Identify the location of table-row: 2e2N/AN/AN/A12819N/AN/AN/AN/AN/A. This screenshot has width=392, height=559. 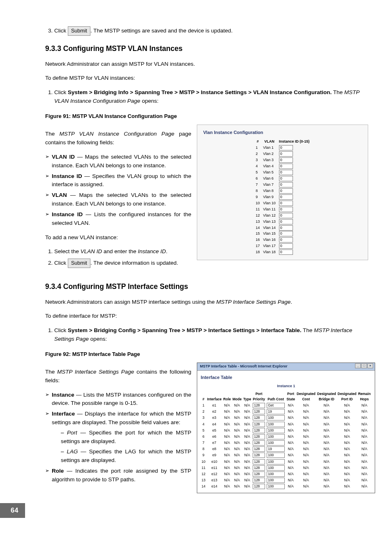
(286, 412).